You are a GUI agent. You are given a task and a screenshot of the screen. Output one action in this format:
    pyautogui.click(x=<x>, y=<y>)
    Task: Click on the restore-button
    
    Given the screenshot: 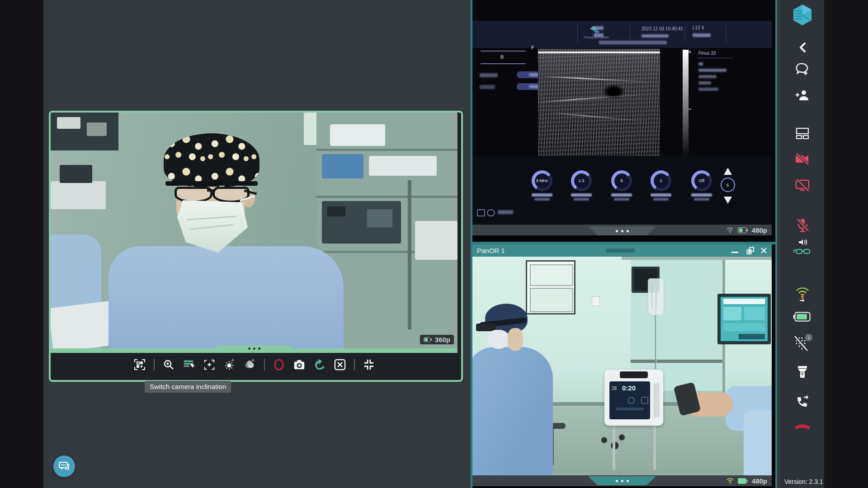 What is the action you would take?
    pyautogui.click(x=750, y=251)
    